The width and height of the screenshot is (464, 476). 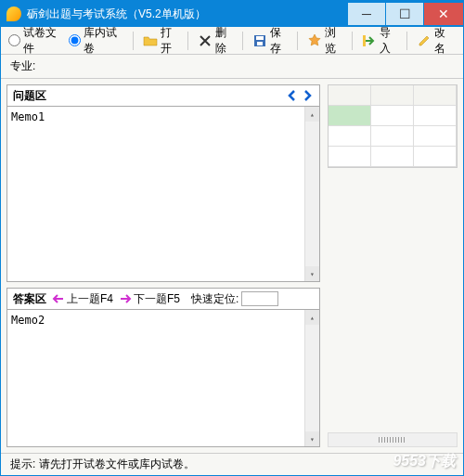 I want to click on close-button: ✕, so click(x=444, y=14).